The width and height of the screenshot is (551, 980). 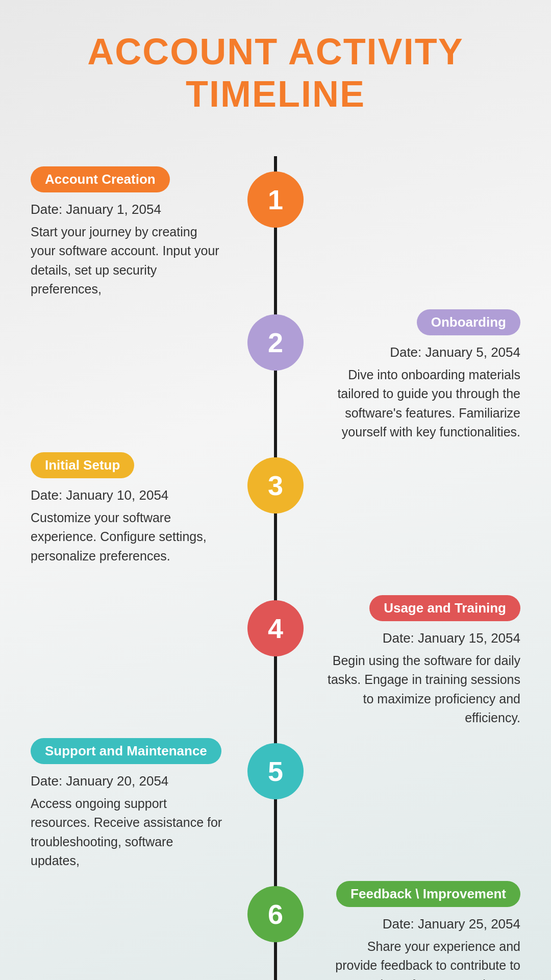 What do you see at coordinates (117, 228) in the screenshot?
I see `item-content-1: Account CreationDate: January 1, 2054Sta…` at bounding box center [117, 228].